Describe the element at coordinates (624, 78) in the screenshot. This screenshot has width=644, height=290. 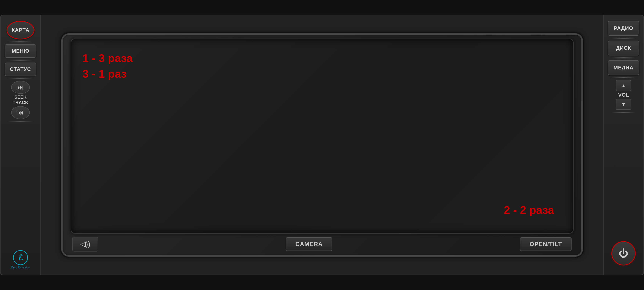
I see `separator-r3` at that location.